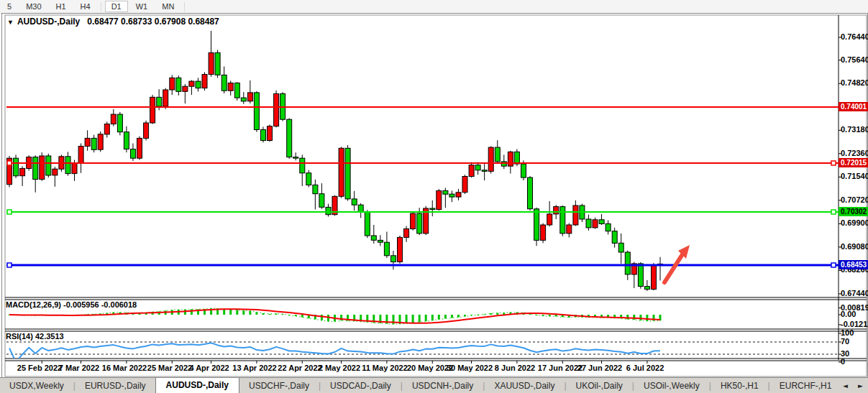  I want to click on date-label: 30 May 2022, so click(470, 368).